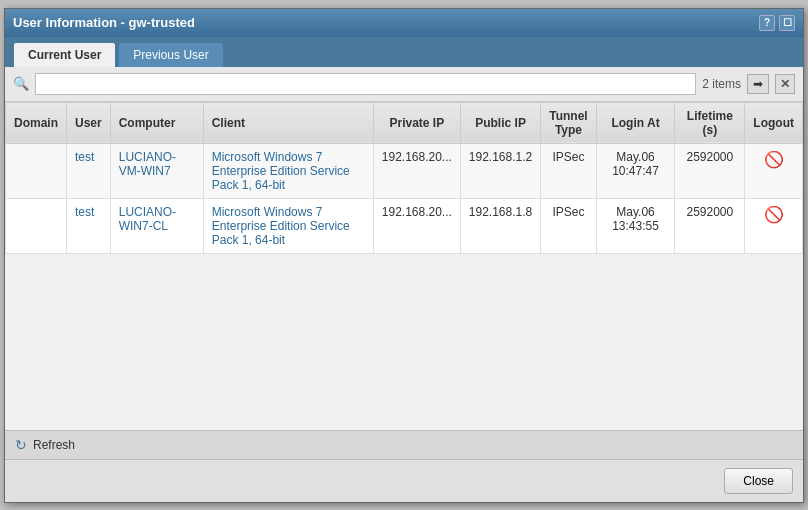 This screenshot has height=510, width=808. What do you see at coordinates (36, 122) in the screenshot?
I see `col-domain: Domain` at bounding box center [36, 122].